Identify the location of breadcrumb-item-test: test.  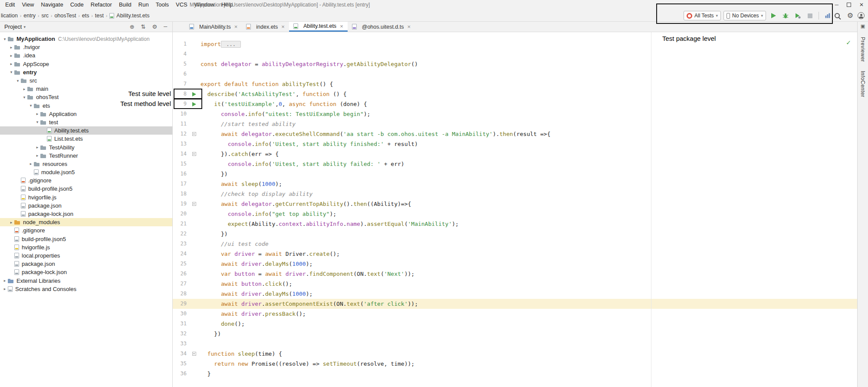
(99, 16).